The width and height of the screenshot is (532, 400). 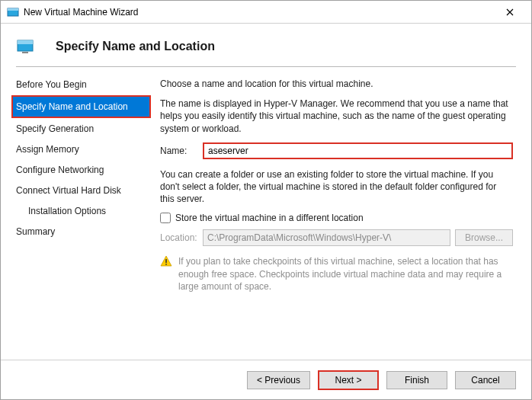 I want to click on location-label: Location:, so click(x=181, y=238).